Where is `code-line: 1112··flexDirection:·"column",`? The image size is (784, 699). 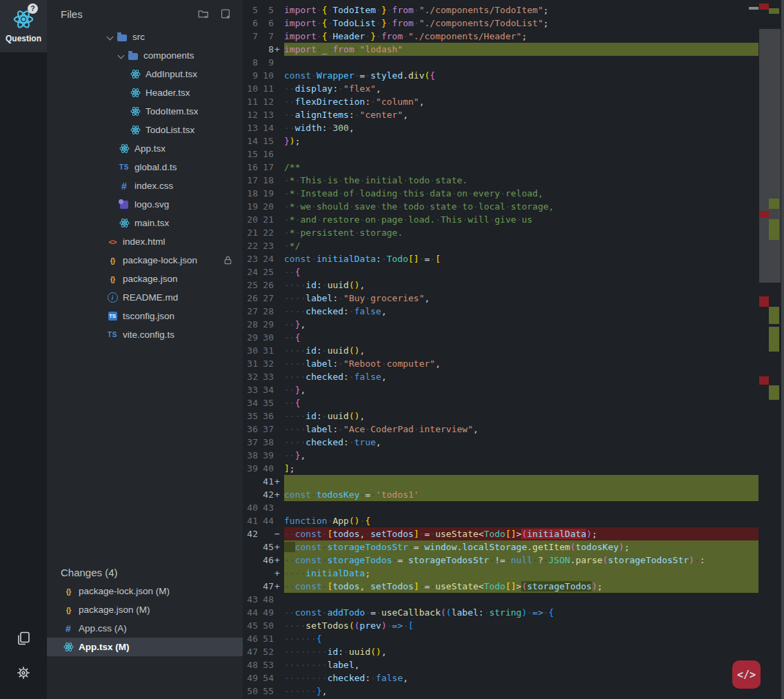 code-line: 1112··flexDirection:·"column", is located at coordinates (501, 102).